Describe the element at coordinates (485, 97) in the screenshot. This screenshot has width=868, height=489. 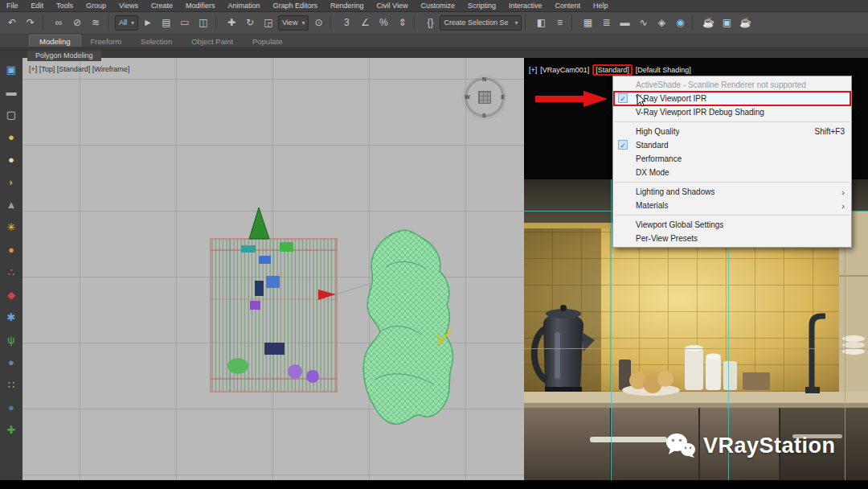
I see `viewcube-compass: N E S W` at that location.